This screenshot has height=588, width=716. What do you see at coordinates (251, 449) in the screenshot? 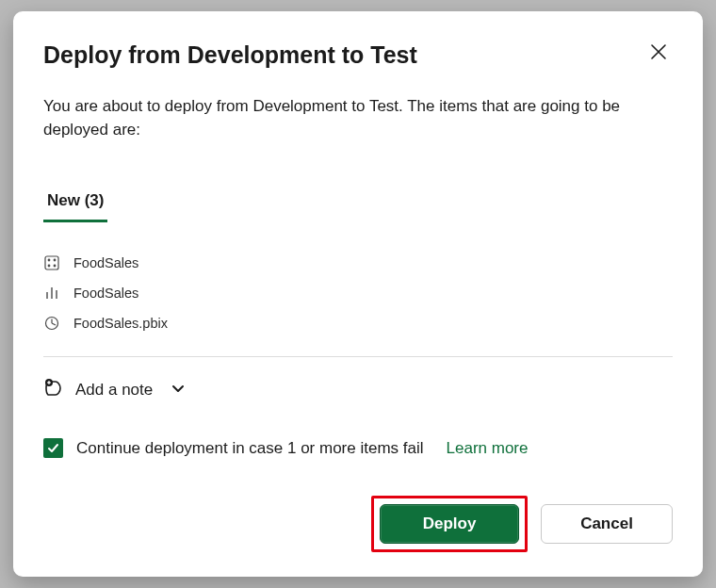
I see `continue-on-fail-label: Continue deployment in case 1 or more it…` at bounding box center [251, 449].